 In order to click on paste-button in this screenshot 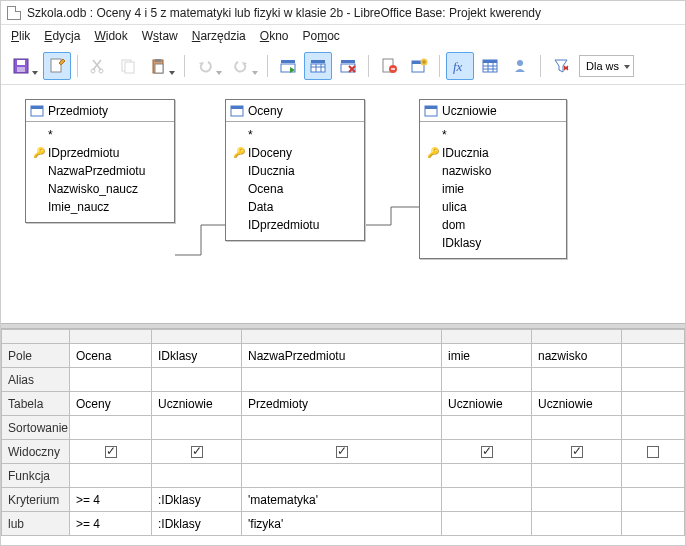, I will do `click(161, 66)`.